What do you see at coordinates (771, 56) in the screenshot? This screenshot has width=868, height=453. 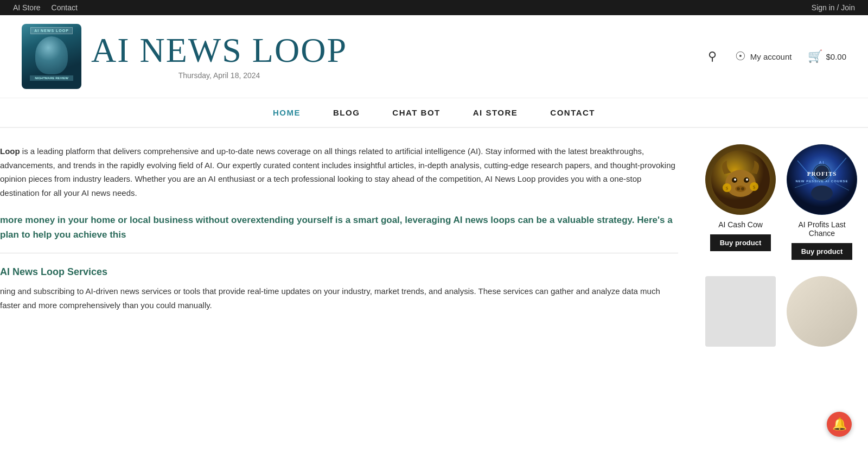 I see `my-account-label: My account` at bounding box center [771, 56].